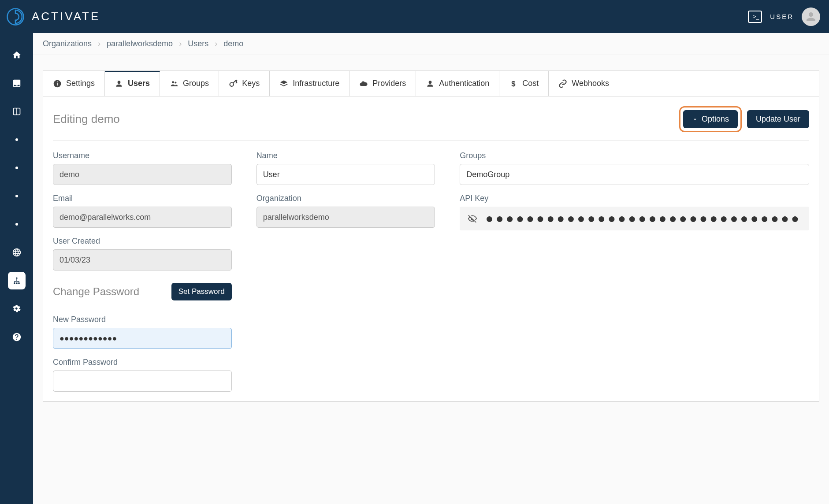  I want to click on eye-off-icon, so click(472, 219).